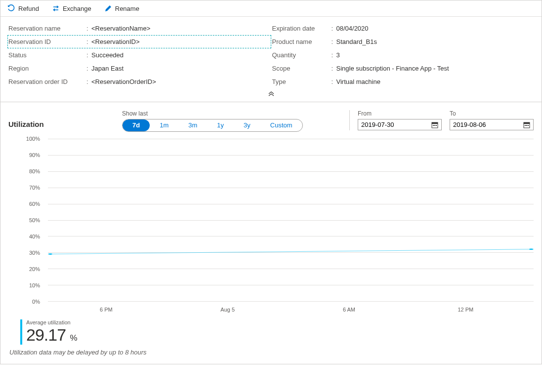 The width and height of the screenshot is (542, 392). I want to click on range-1m: 1m, so click(164, 125).